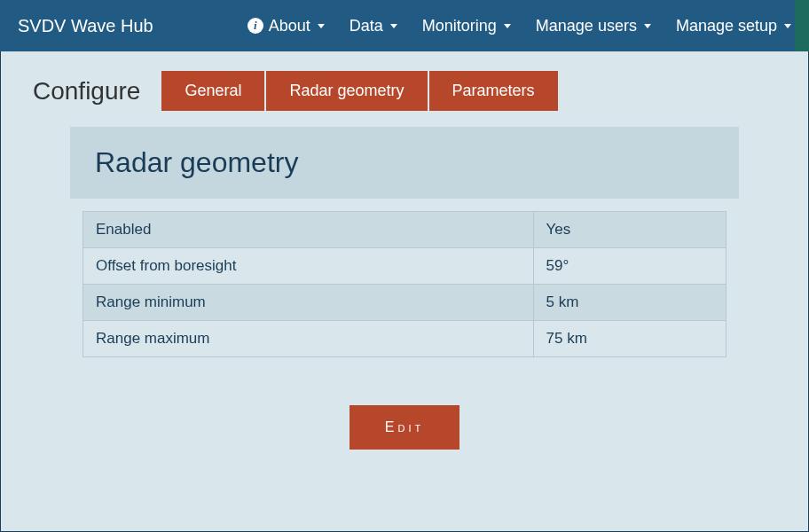 This screenshot has height=532, width=809. I want to click on info-icon: i, so click(255, 26).